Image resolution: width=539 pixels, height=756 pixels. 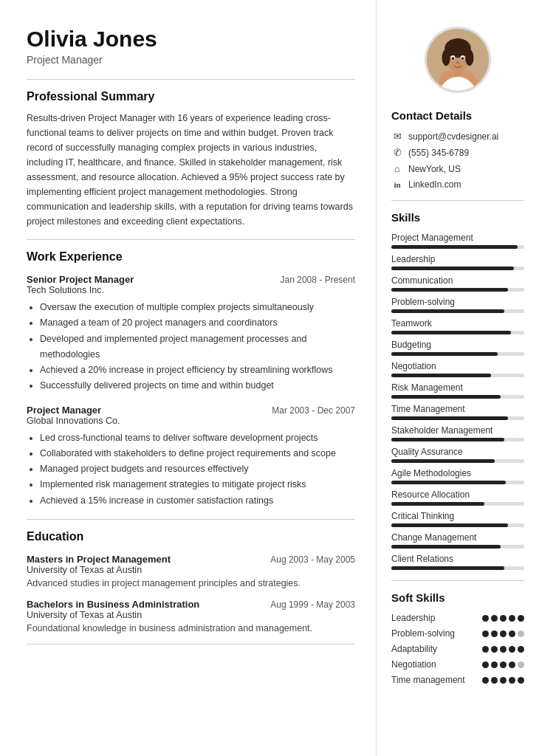 What do you see at coordinates (458, 152) in the screenshot?
I see `contact-phone: ✆ (555) 345-6789` at bounding box center [458, 152].